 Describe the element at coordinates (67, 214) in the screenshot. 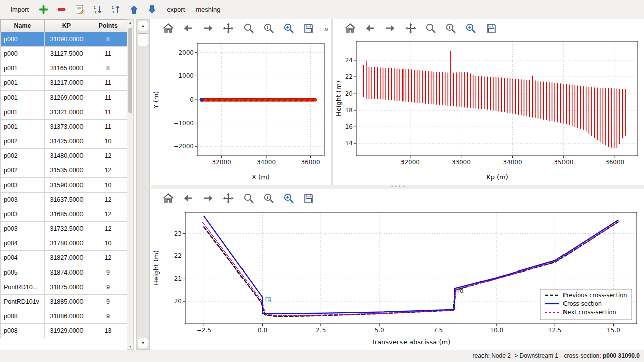

I see `cell-kp: 31685.0000` at that location.